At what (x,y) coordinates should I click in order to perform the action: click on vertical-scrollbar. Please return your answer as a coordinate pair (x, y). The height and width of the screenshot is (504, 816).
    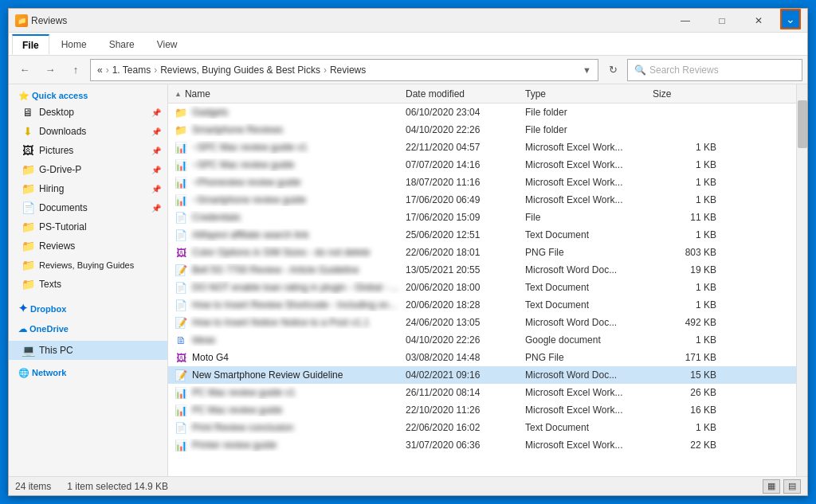
    Looking at the image, I should click on (802, 280).